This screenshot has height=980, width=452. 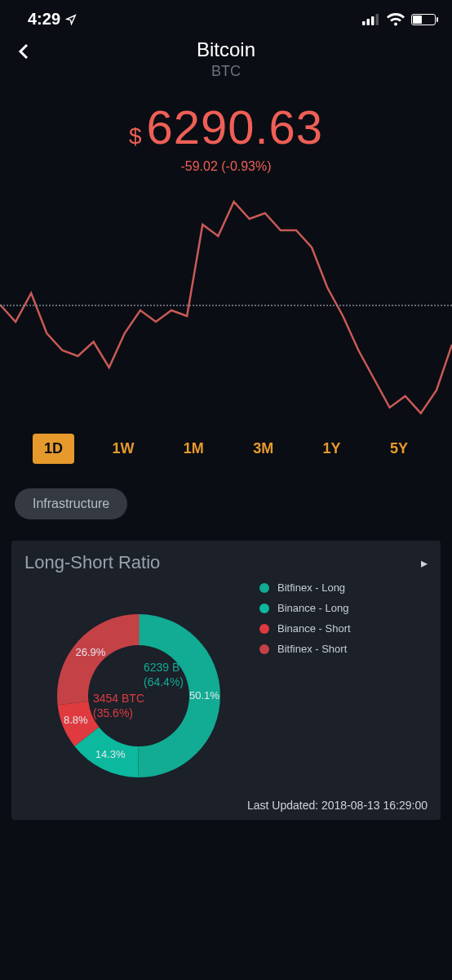 I want to click on range-tabs: 1D1W1M3M1Y5Y, so click(x=226, y=441).